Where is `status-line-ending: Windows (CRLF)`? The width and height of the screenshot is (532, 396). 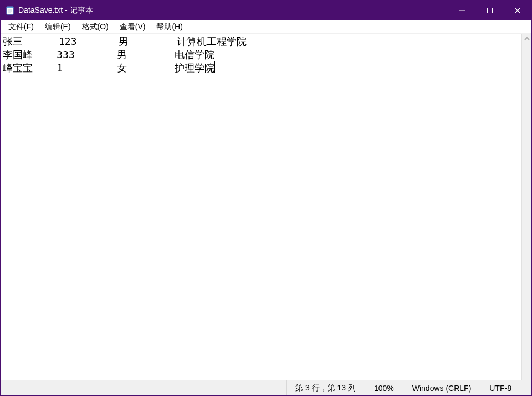
status-line-ending: Windows (CRLF) is located at coordinates (442, 388).